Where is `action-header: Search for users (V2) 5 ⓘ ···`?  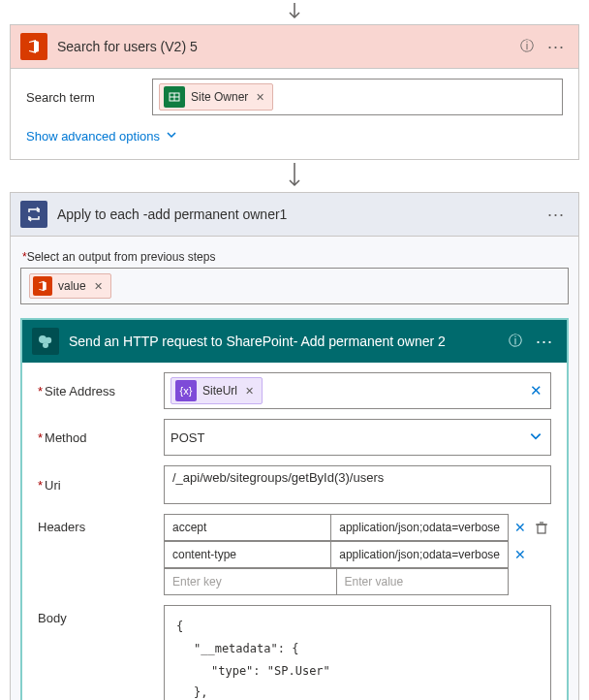
action-header: Search for users (V2) 5 ⓘ ··· is located at coordinates (294, 47).